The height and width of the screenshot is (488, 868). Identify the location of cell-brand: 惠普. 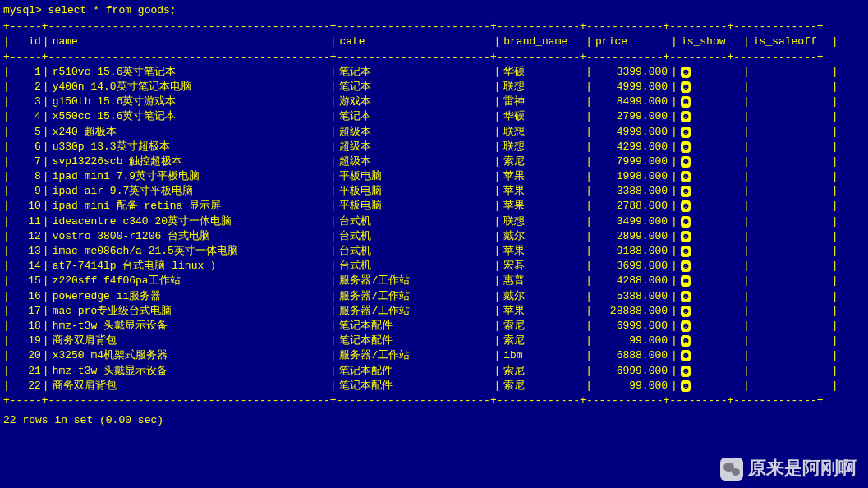
(543, 281).